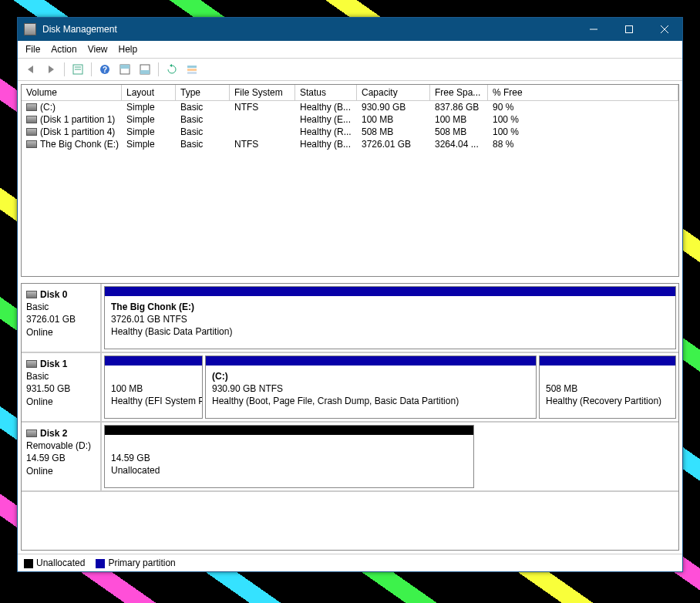  Describe the element at coordinates (98, 49) in the screenshot. I see `menu-view: View` at that location.